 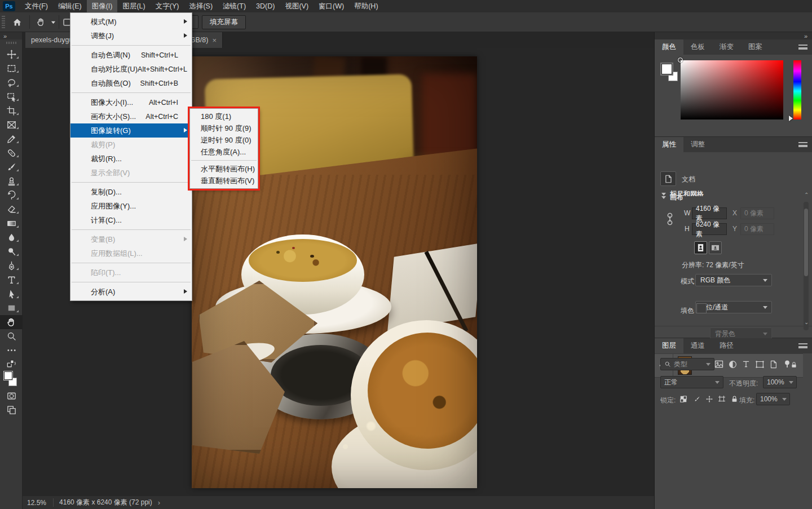 I want to click on submenu-item-90-ccw: 逆时针 90 度(0), so click(x=224, y=140).